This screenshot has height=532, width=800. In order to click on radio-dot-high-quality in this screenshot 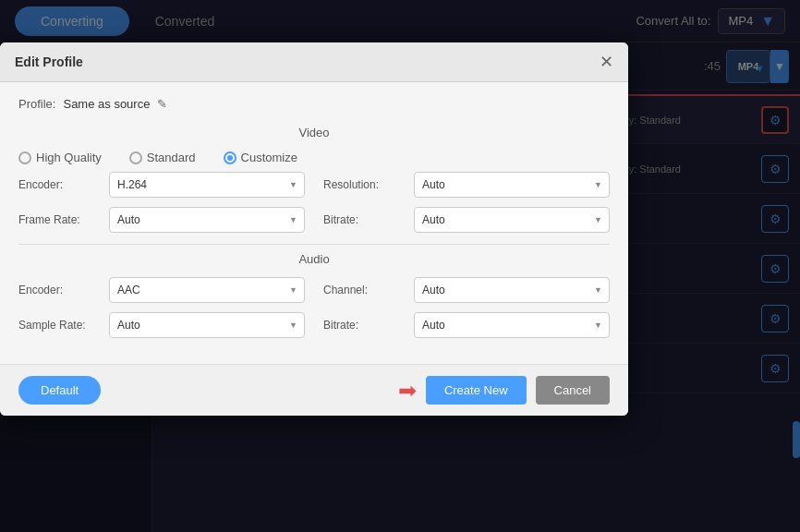, I will do `click(25, 158)`.